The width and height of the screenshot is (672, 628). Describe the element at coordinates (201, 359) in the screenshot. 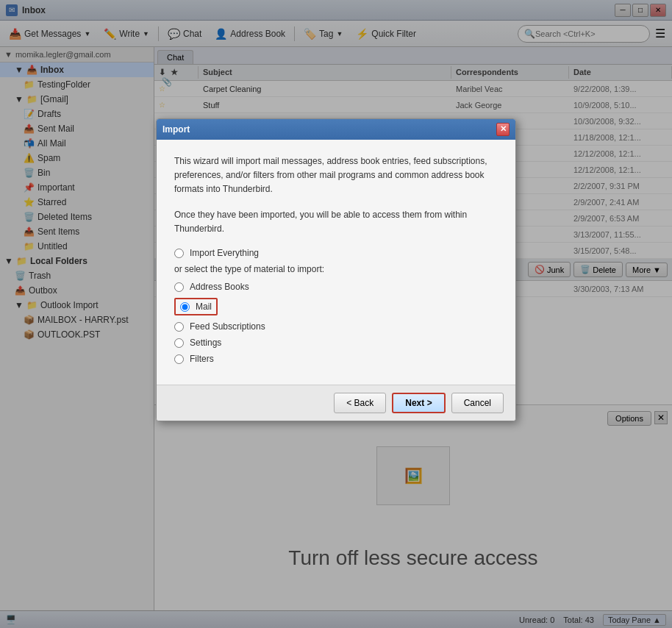

I see `radio-filters-label: Filters` at that location.